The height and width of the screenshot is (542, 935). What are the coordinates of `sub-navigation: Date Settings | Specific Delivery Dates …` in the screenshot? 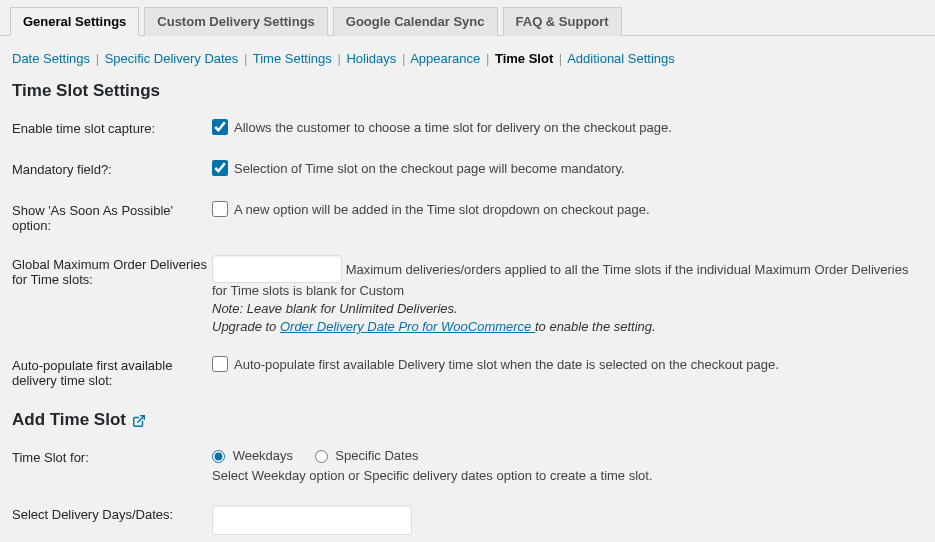 It's located at (468, 66).